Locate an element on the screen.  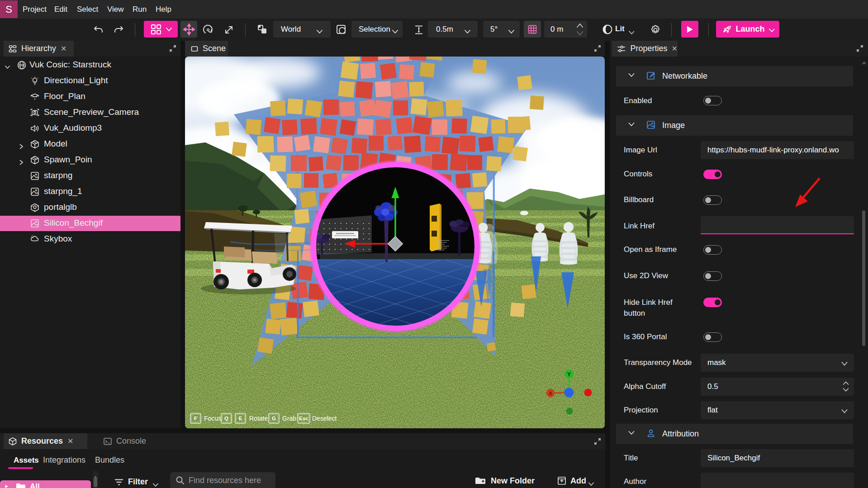
svg-text: G is located at coordinates (274, 418).